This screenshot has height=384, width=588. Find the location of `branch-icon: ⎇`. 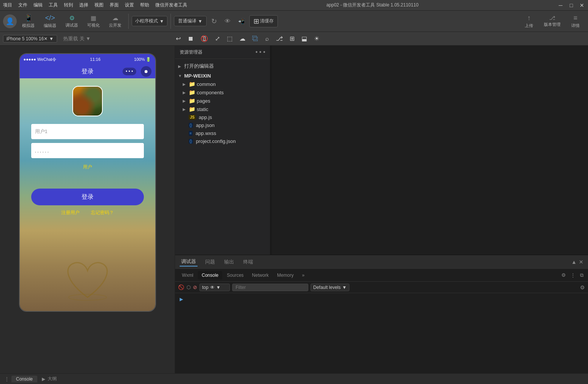

branch-icon: ⎇ is located at coordinates (279, 39).